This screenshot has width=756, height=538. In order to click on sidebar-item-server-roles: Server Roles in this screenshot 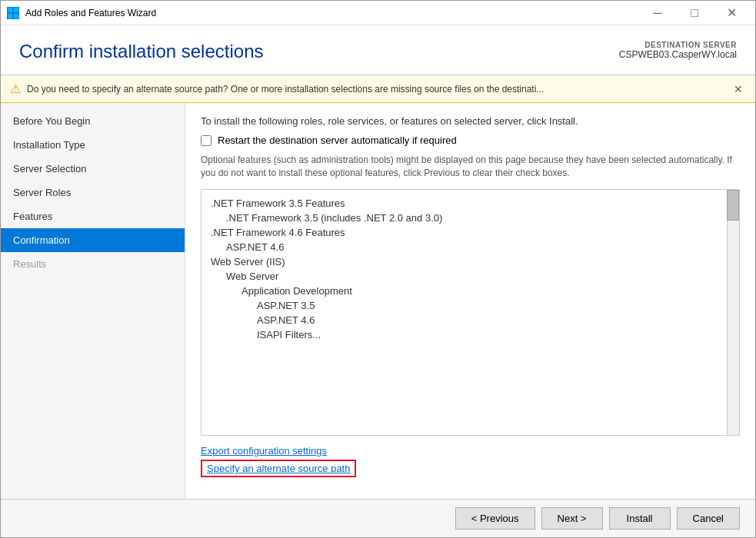, I will do `click(92, 192)`.